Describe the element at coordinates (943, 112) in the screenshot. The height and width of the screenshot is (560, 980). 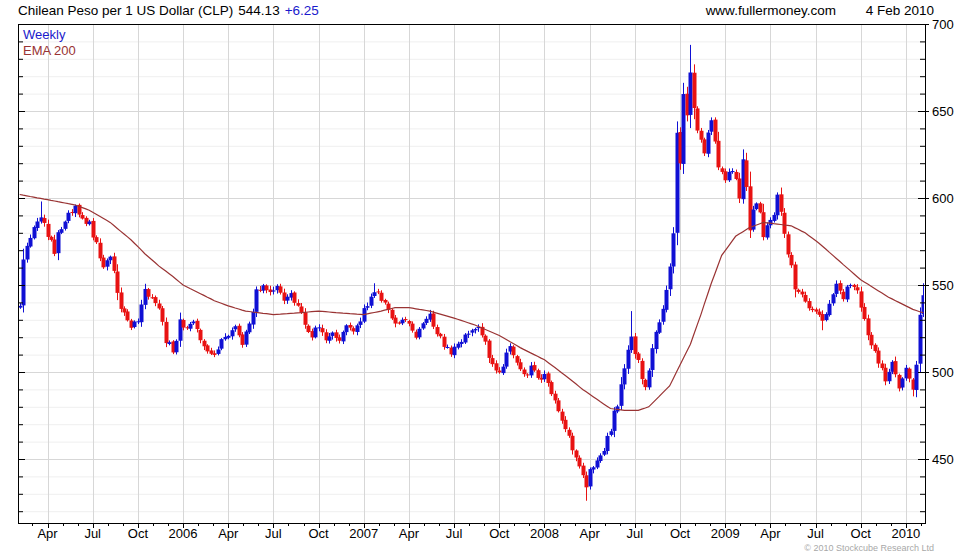
I see `svg-text: 650` at that location.